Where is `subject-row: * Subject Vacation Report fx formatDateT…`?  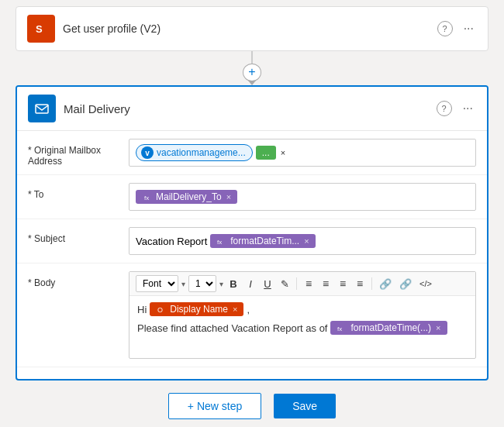
subject-row: * Subject Vacation Report fx formatDateT… is located at coordinates (252, 242).